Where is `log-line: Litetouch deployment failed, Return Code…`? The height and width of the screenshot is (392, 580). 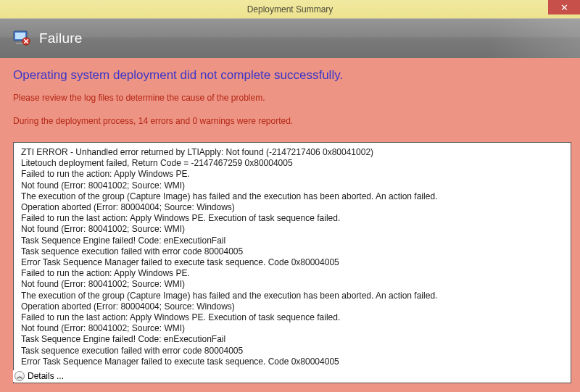 log-line: Litetouch deployment failed, Return Code… is located at coordinates (292, 164).